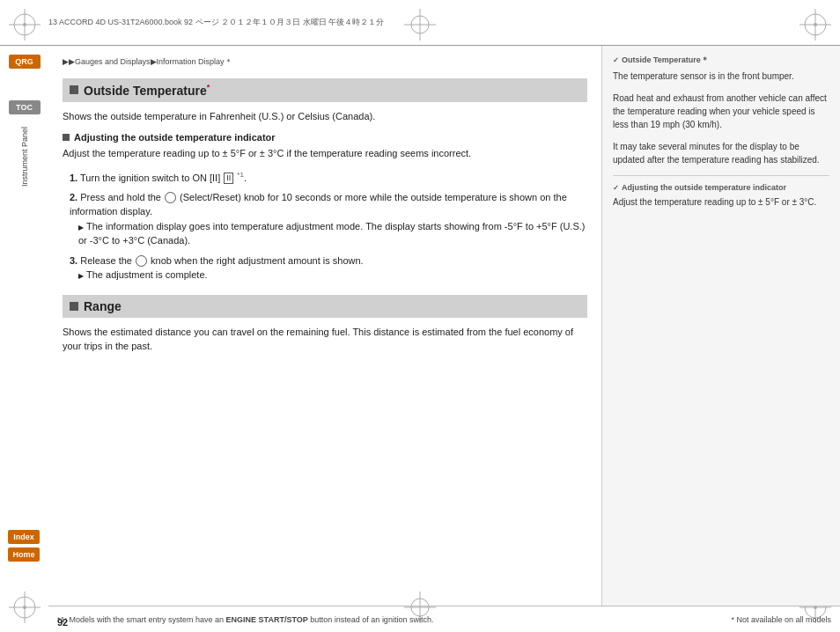 The image size is (840, 632). I want to click on subsection-body: Adjust the temperature reading up to ± 5…, so click(325, 153).